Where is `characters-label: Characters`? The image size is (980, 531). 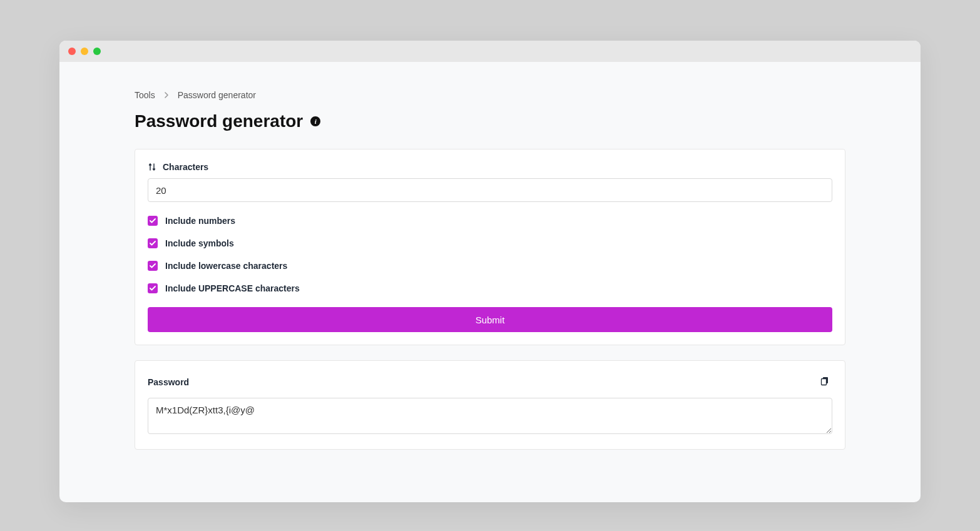
characters-label: Characters is located at coordinates (185, 167).